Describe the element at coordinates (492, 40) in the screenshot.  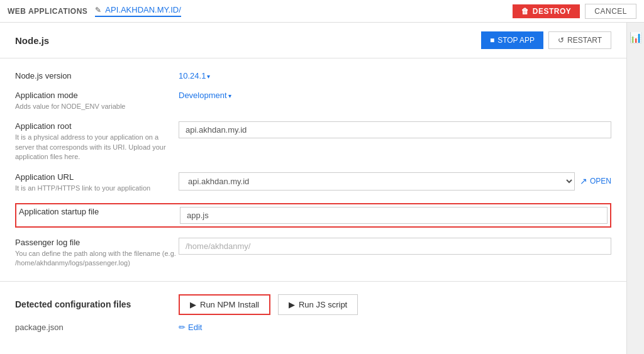
I see `stop-icon: ■` at that location.